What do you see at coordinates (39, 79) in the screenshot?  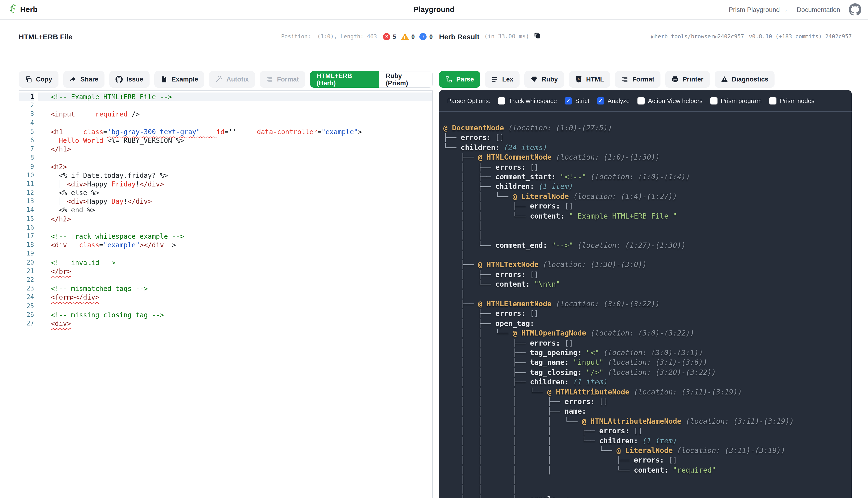 I see `copy-button: Copy` at bounding box center [39, 79].